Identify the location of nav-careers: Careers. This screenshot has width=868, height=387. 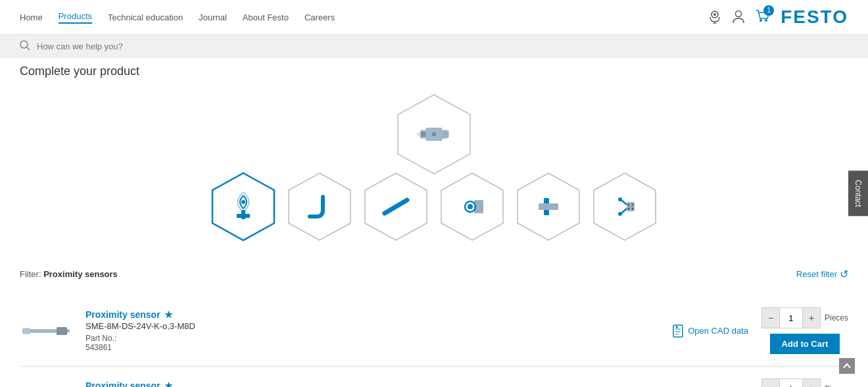
(320, 17).